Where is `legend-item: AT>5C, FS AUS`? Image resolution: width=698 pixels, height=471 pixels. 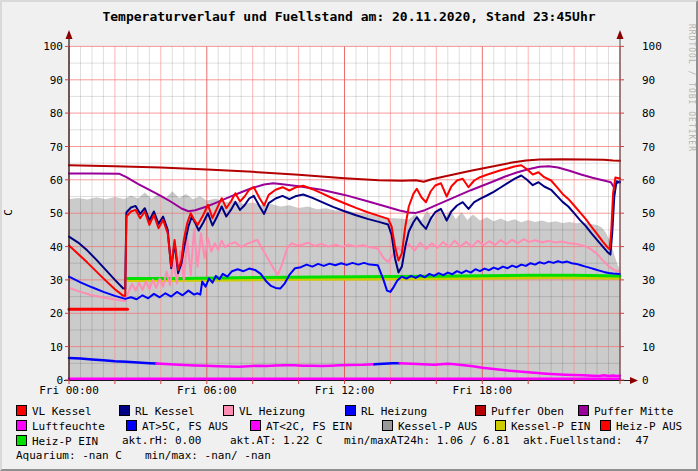
legend-item: AT>5C, FS AUS is located at coordinates (177, 426).